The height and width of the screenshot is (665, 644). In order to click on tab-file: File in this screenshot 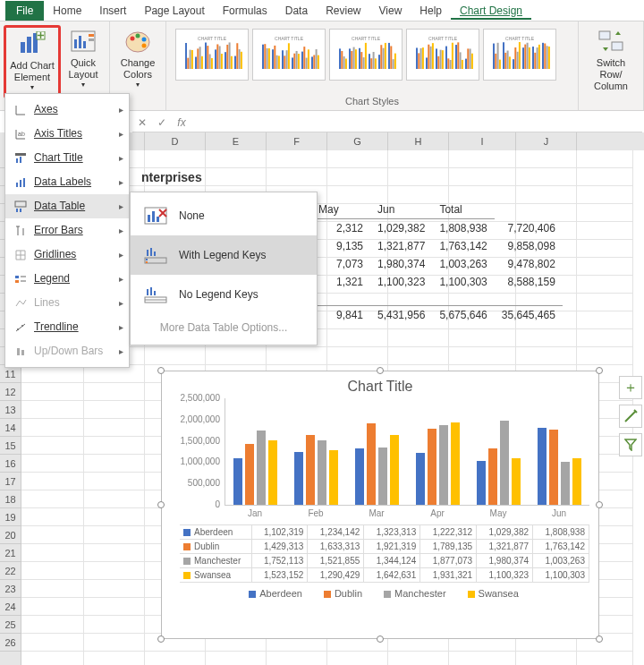, I will do `click(25, 11)`.